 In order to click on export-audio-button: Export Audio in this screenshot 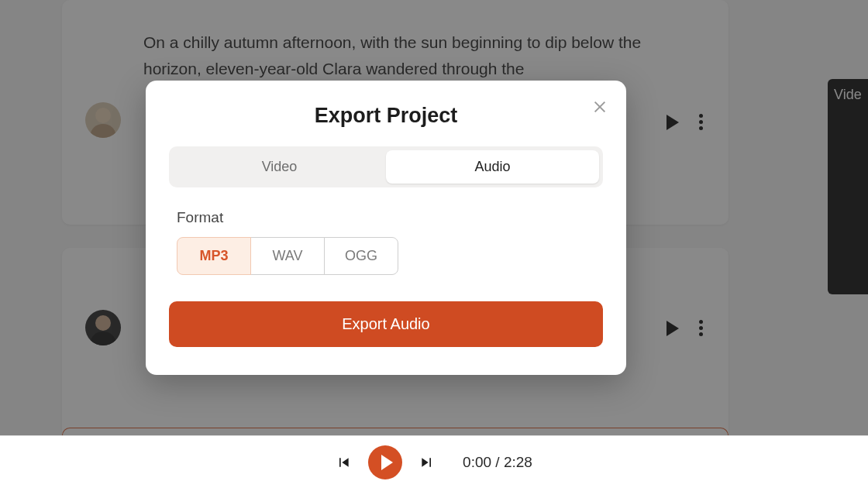, I will do `click(386, 324)`.